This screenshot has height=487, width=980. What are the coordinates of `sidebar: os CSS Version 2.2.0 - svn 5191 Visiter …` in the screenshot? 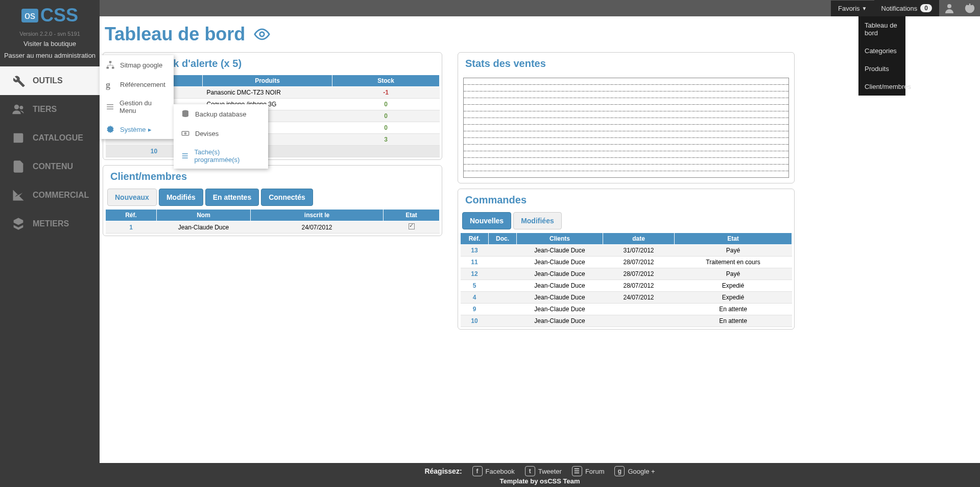 It's located at (50, 243).